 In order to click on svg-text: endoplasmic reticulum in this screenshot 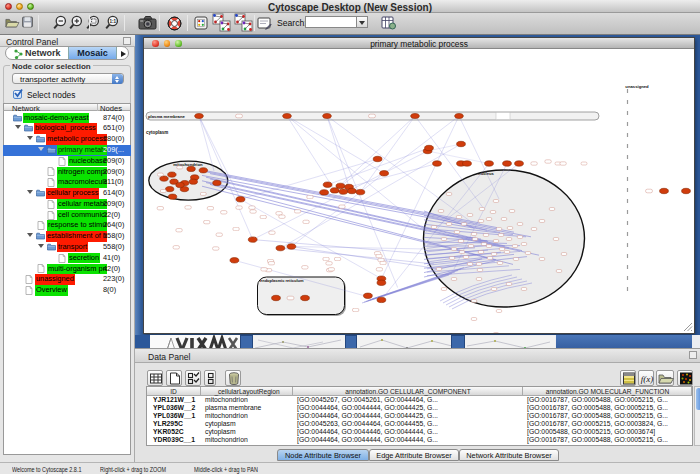, I will do `click(282, 280)`.